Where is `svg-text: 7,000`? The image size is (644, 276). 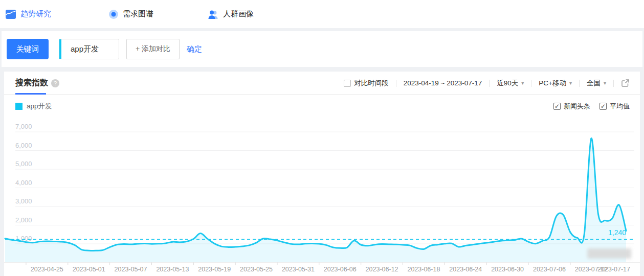 svg-text: 7,000 is located at coordinates (24, 127).